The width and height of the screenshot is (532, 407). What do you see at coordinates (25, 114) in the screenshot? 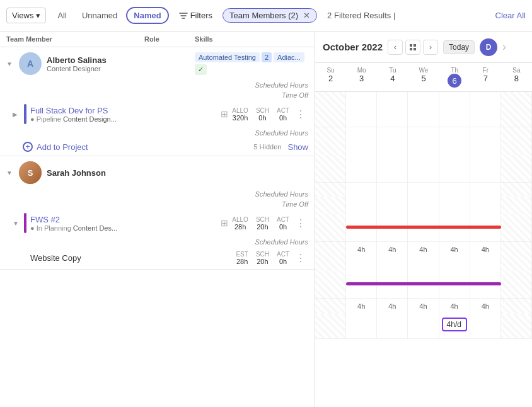
I see `project-color-bar-fullstack` at bounding box center [25, 114].